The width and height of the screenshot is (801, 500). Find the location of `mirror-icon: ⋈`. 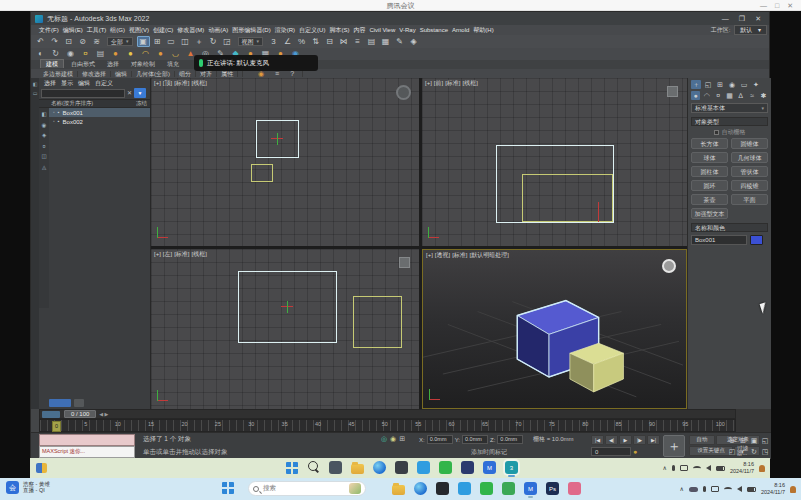

mirror-icon: ⋈ is located at coordinates (344, 42).